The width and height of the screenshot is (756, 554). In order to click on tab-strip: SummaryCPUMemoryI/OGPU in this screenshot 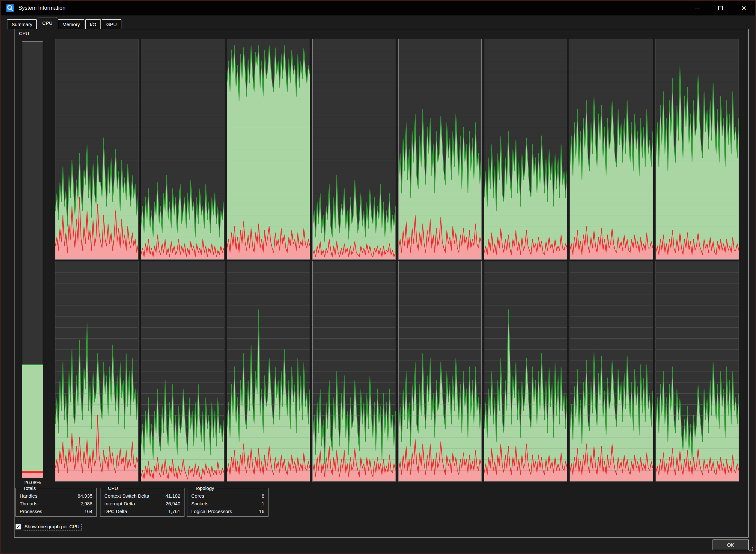, I will do `click(65, 23)`.